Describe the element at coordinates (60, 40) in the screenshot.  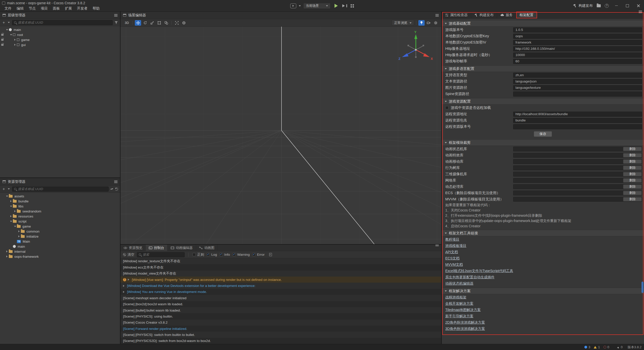
I see `hierarchy-node-game: game` at that location.